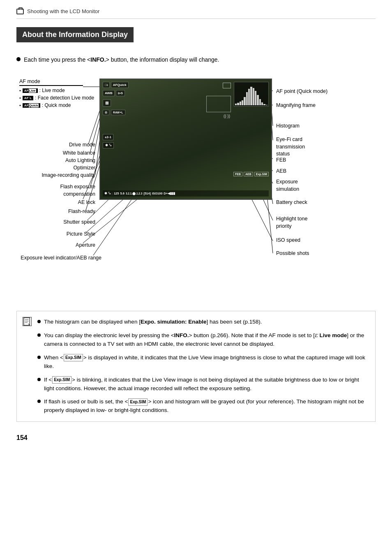 Image resolution: width=392 pixels, height=553 pixels. What do you see at coordinates (203, 322) in the screenshot?
I see `note-item-1: The histogram can be displayed when [Exp…` at bounding box center [203, 322].